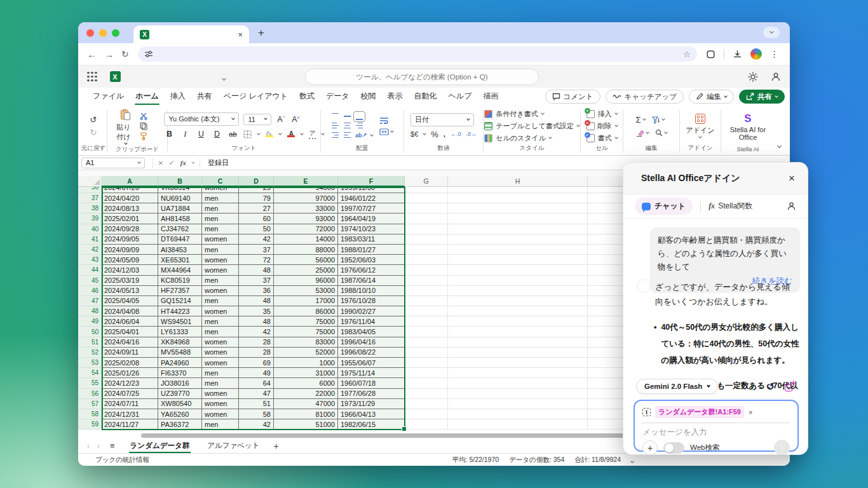 The height and width of the screenshot is (488, 868). What do you see at coordinates (371, 190) in the screenshot?
I see `cell: 1999/11/30` at bounding box center [371, 190].